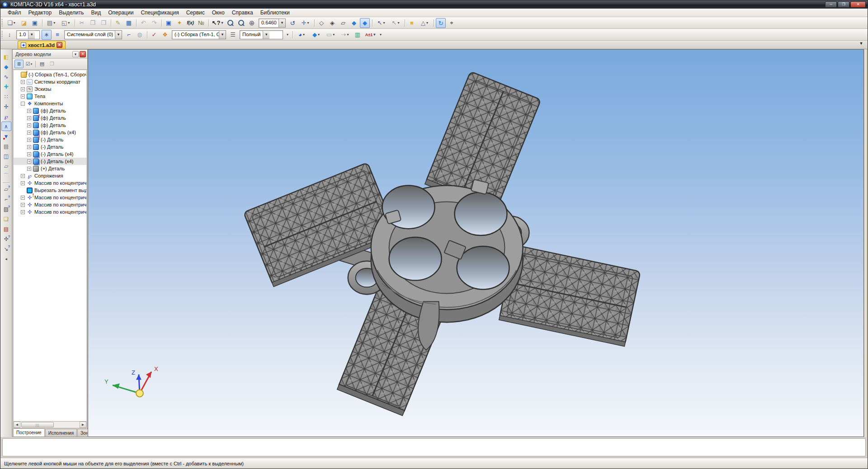  I want to click on zoom-frame-button, so click(230, 23).